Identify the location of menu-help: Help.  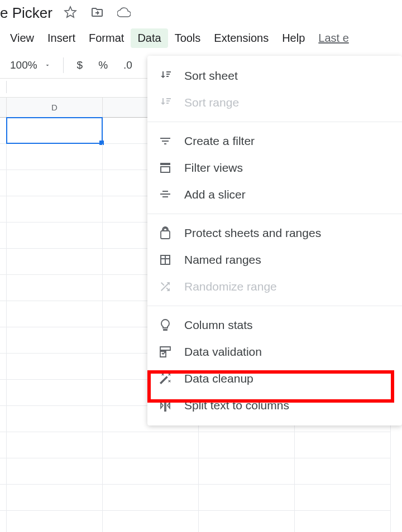
(294, 38).